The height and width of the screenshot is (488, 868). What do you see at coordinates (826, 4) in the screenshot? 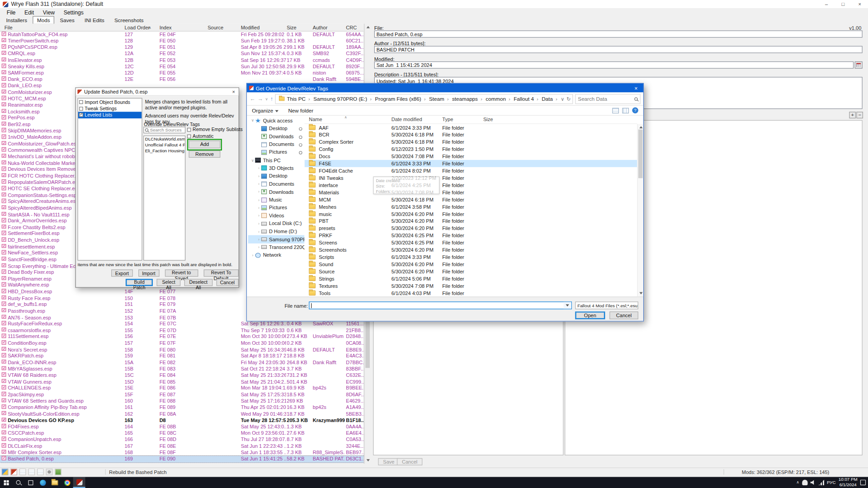
I see `minimize-button: –` at bounding box center [826, 4].